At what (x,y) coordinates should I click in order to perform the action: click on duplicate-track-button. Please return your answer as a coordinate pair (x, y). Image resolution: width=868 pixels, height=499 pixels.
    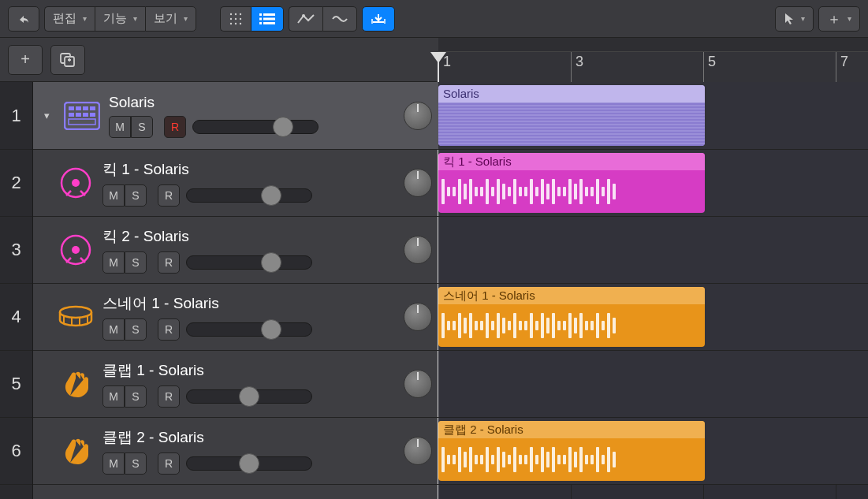
    Looking at the image, I should click on (68, 60).